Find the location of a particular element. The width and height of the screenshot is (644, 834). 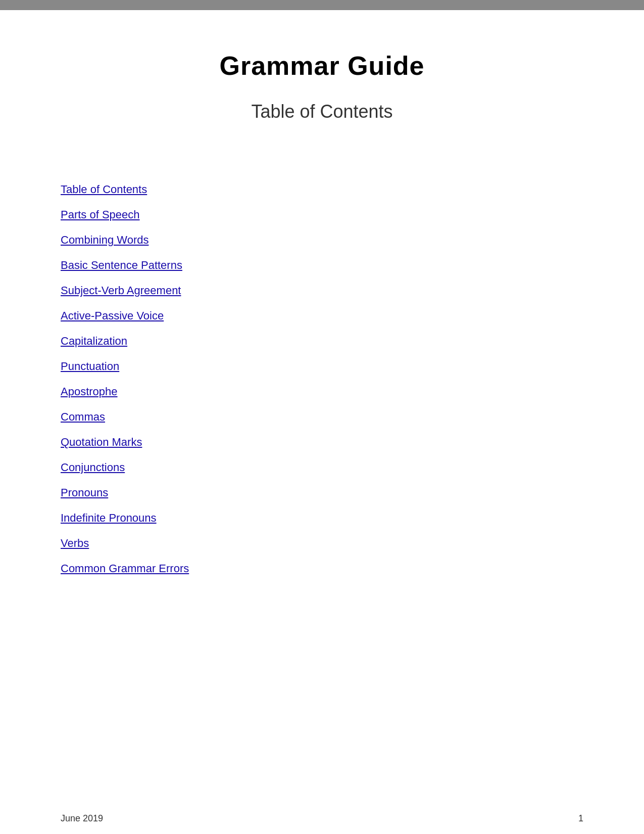

toc-list-item: Combining Words is located at coordinates (322, 240).